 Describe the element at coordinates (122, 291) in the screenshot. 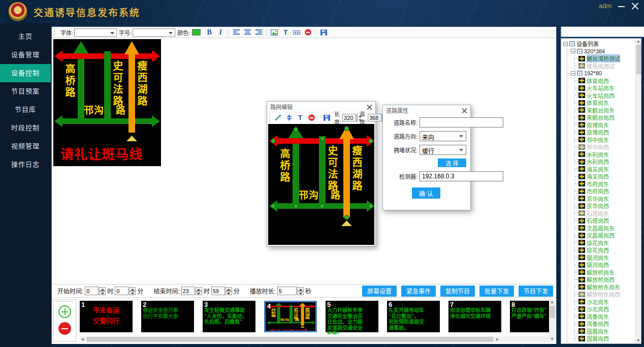

I see `start-minute-input` at that location.